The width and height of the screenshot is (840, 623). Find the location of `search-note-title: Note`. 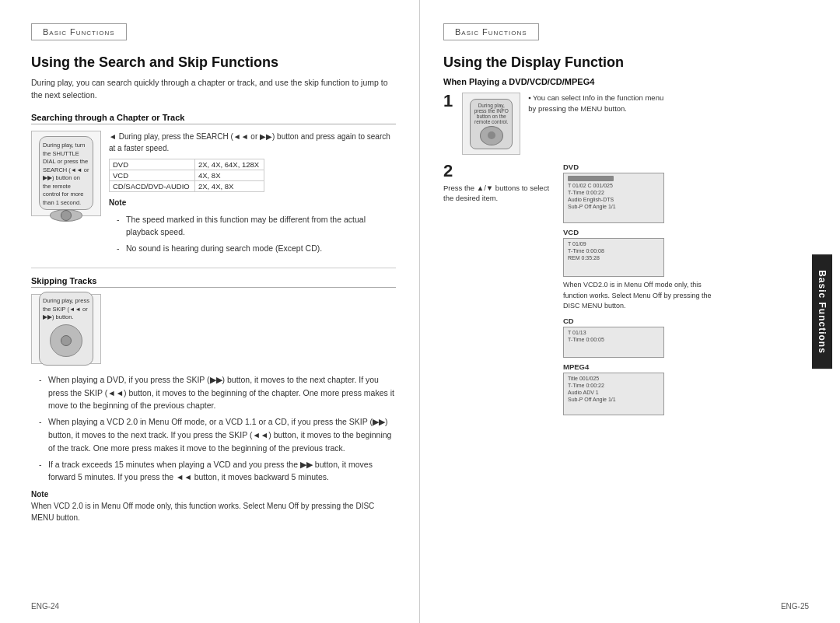

search-note-title: Note is located at coordinates (252, 202).